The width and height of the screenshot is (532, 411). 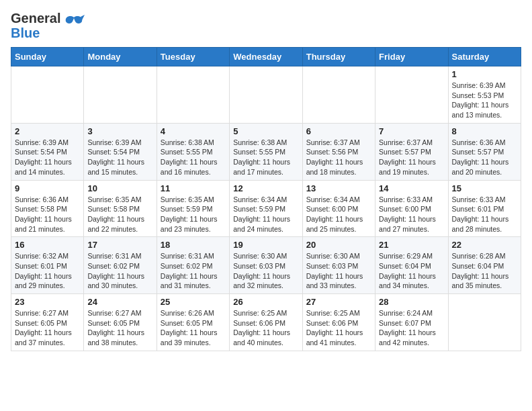 I want to click on calendar-cell: 4Sunrise: 6:38 AMSunset: 5:55 PMDaylight…, so click(x=193, y=152).